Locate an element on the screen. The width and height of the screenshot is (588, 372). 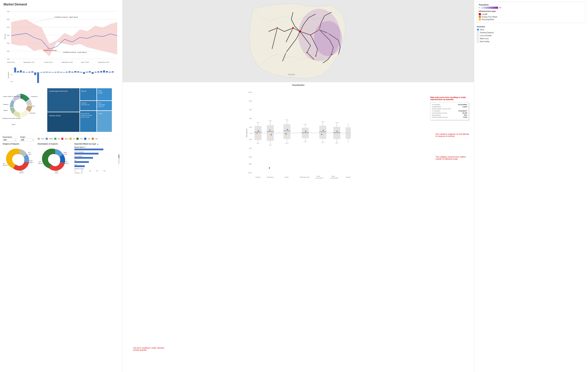
pop-max: 2M is located at coordinates (500, 8).